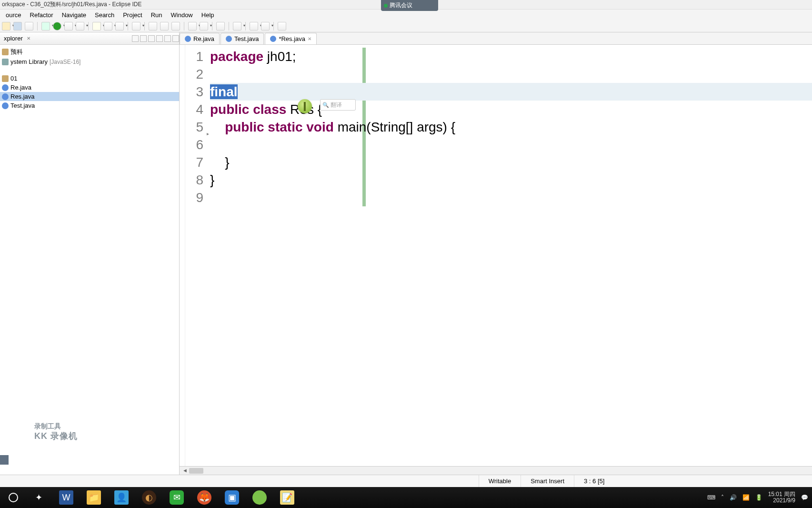 The image size is (812, 508). What do you see at coordinates (197, 74) in the screenshot?
I see `line-number: 2` at bounding box center [197, 74].